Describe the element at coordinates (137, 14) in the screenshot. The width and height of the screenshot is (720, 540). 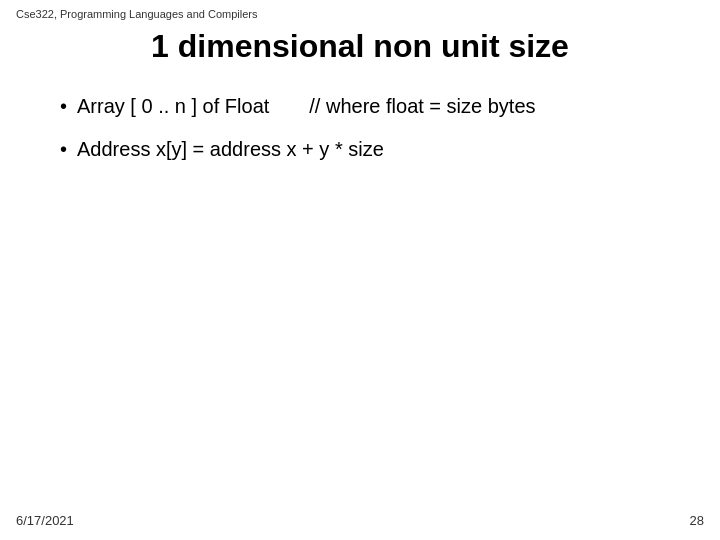
I see `slide-header: Cse322, Programming Languages and Compil…` at that location.